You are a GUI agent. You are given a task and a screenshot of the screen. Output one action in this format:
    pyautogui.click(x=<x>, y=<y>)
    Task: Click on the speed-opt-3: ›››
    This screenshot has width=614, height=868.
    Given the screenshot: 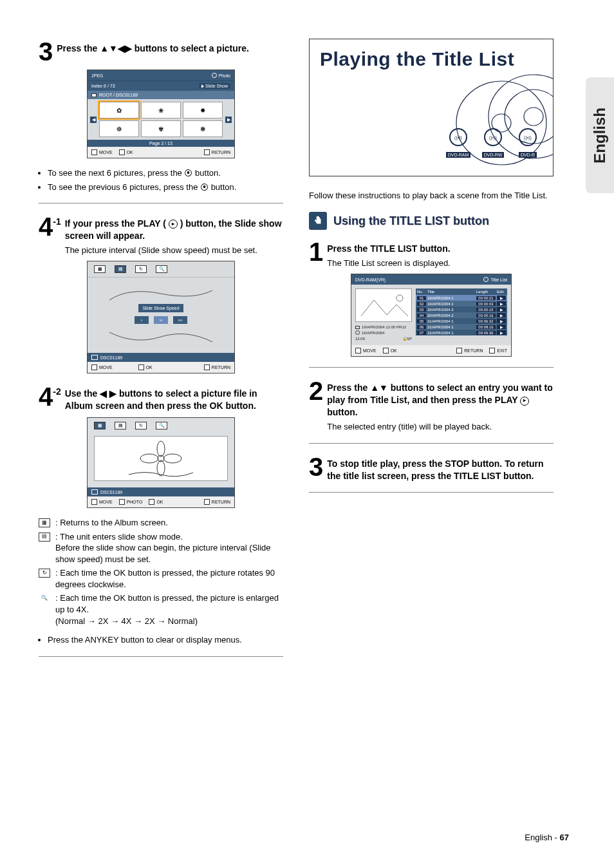 What is the action you would take?
    pyautogui.click(x=180, y=320)
    